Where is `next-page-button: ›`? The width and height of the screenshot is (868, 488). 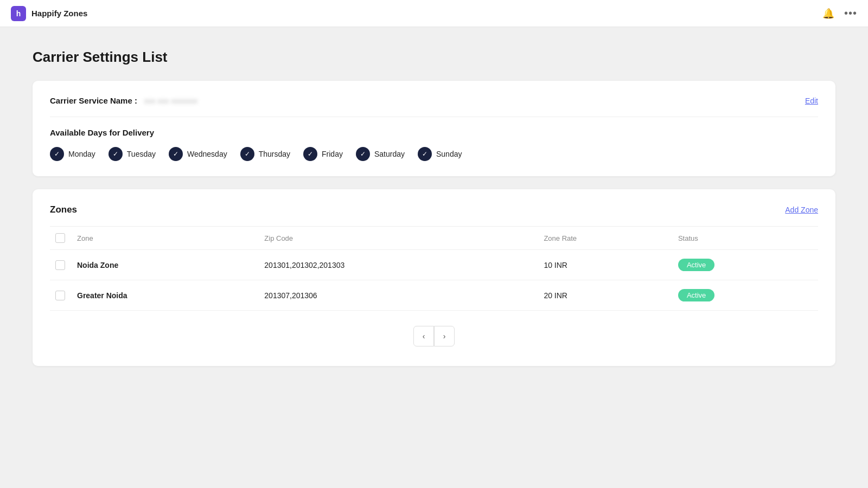 next-page-button: › is located at coordinates (444, 336).